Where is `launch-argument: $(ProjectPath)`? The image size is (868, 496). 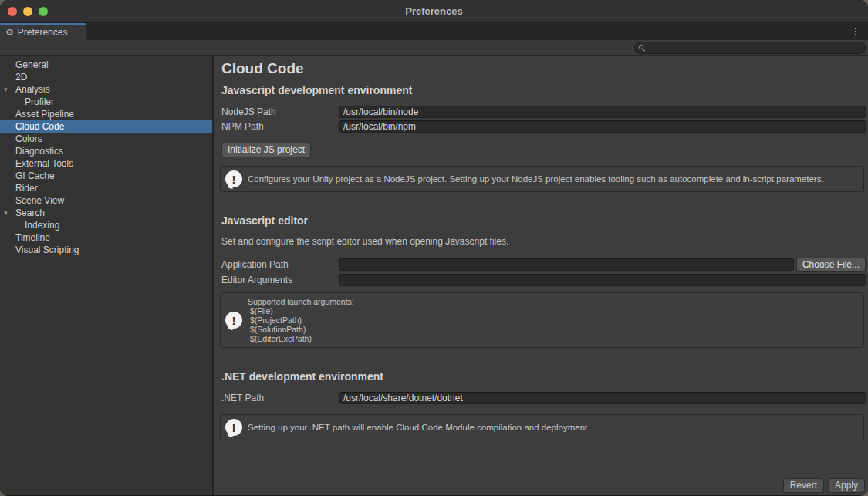 launch-argument: $(ProjectPath) is located at coordinates (301, 320).